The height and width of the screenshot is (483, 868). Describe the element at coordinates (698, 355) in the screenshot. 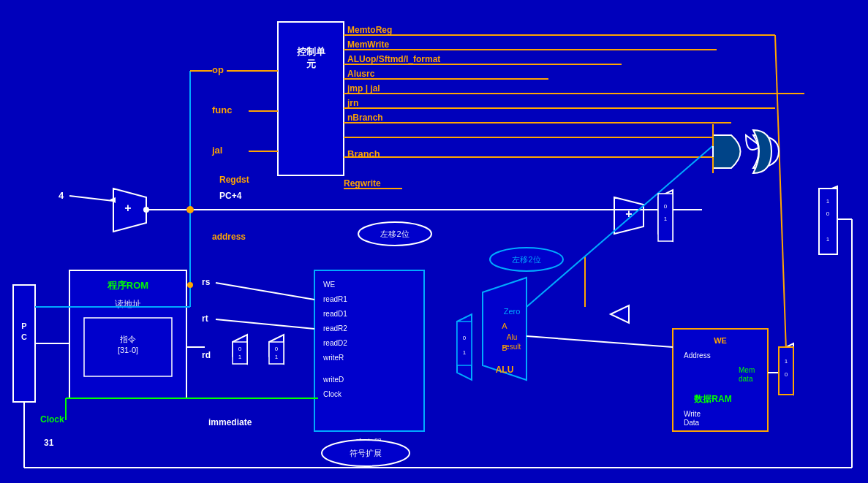

I see `svg-text: Address` at that location.